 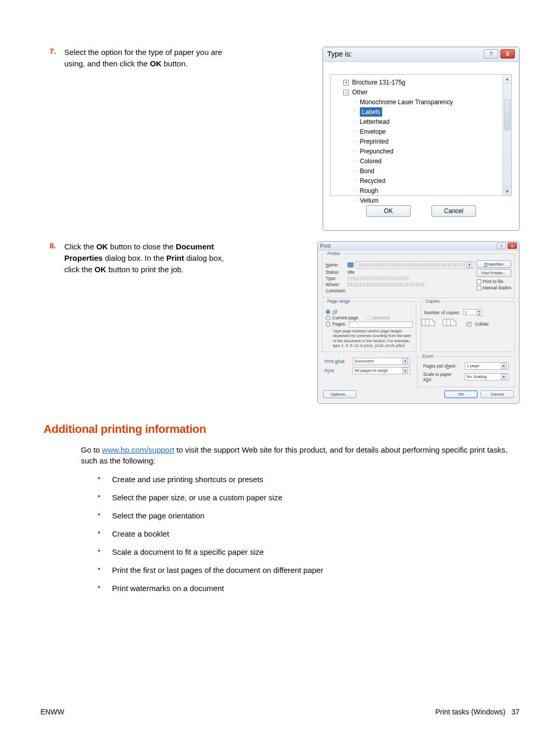 What do you see at coordinates (381, 325) in the screenshot?
I see `pages-input` at bounding box center [381, 325].